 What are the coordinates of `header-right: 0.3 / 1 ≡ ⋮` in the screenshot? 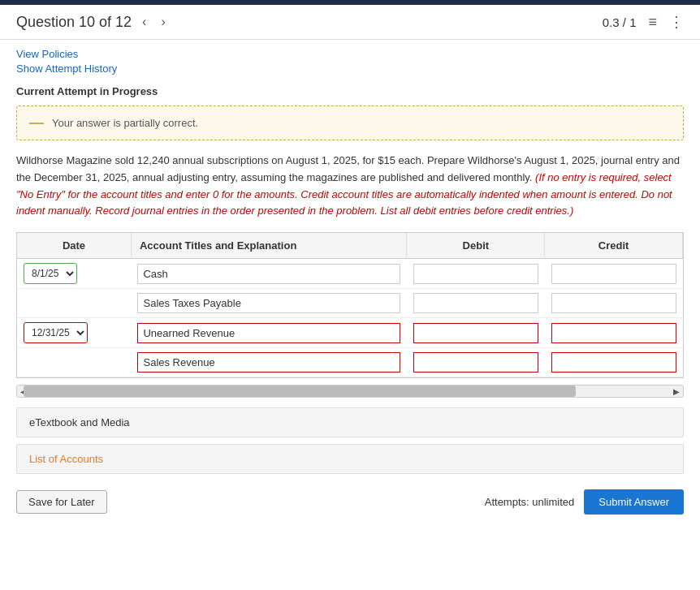 It's located at (643, 22).